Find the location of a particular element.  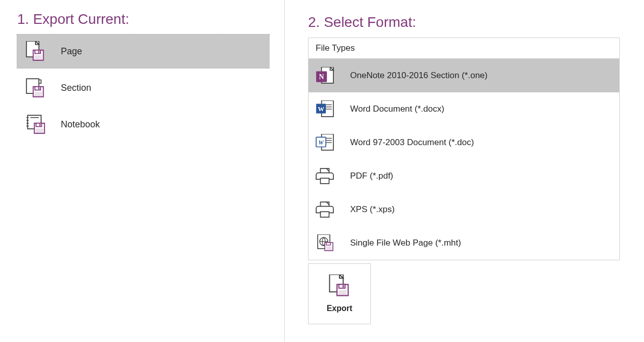

export-button-label: Export is located at coordinates (339, 309).